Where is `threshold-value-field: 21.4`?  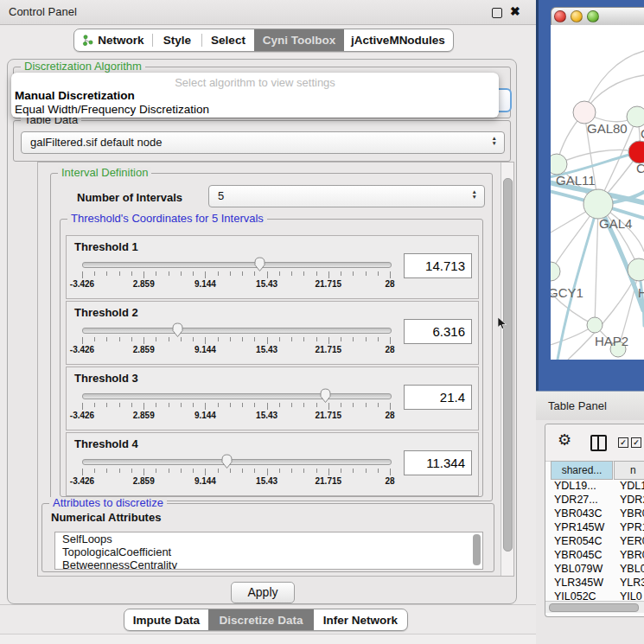
threshold-value-field: 21.4 is located at coordinates (437, 398).